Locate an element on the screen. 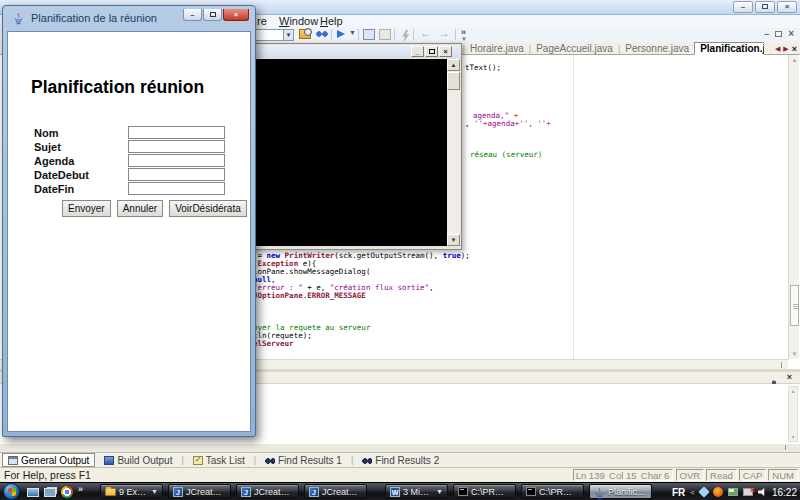 The image size is (800, 500). console-titlebar: _ × is located at coordinates (346, 52).